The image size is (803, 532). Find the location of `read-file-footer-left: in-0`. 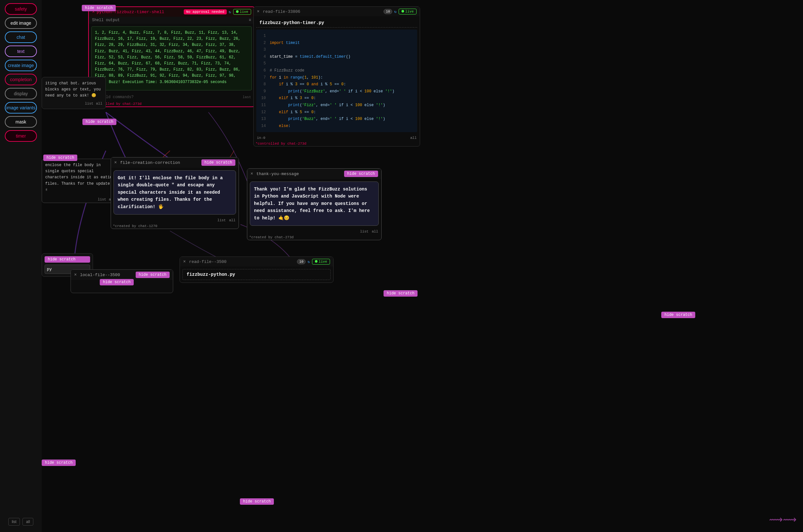

read-file-footer-left: in-0 is located at coordinates (261, 138).